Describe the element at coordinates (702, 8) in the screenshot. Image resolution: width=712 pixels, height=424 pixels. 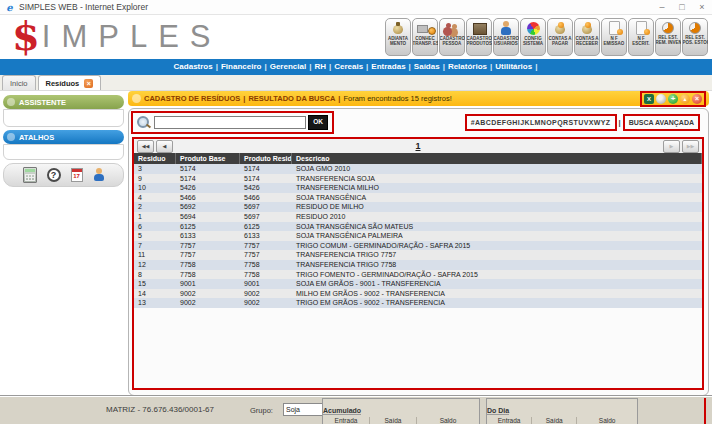
I see `close-button: ×` at that location.